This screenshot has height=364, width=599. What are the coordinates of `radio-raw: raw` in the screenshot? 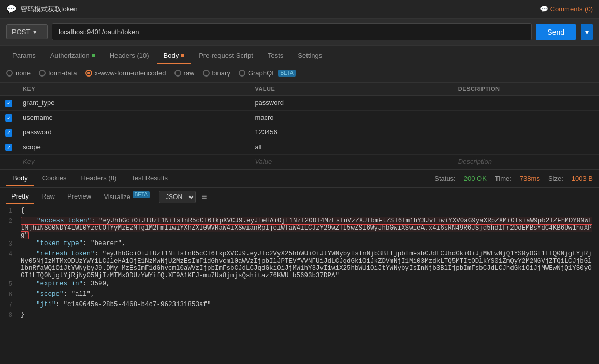 It's located at (184, 73).